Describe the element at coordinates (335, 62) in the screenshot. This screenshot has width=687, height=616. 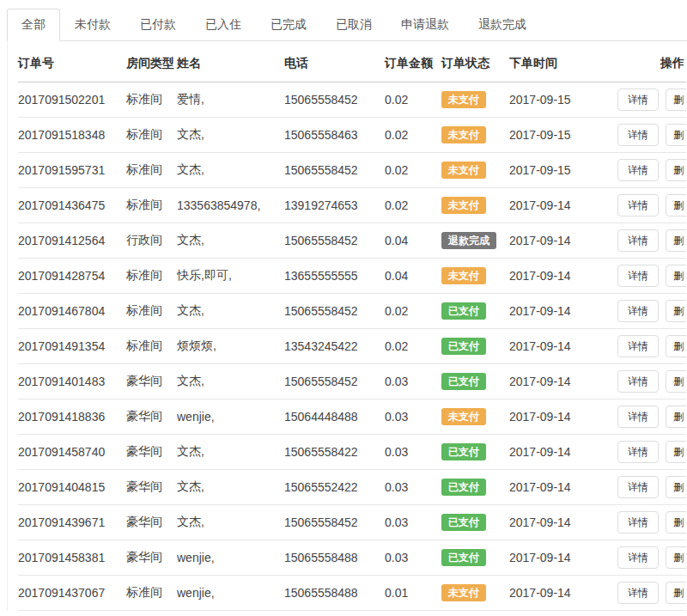
I see `column-header-3: 电话` at that location.